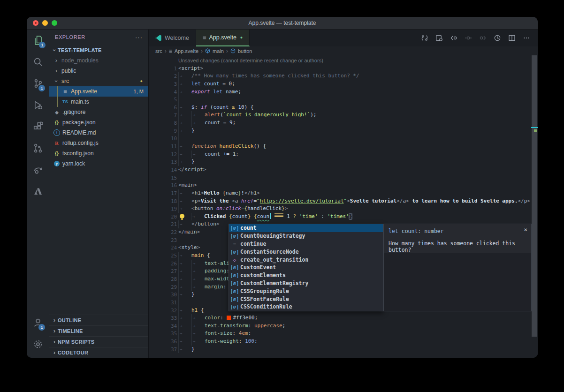 Image resolution: width=564 pixels, height=392 pixels. Describe the element at coordinates (38, 83) in the screenshot. I see `activity-source-control-button: 1` at that location.